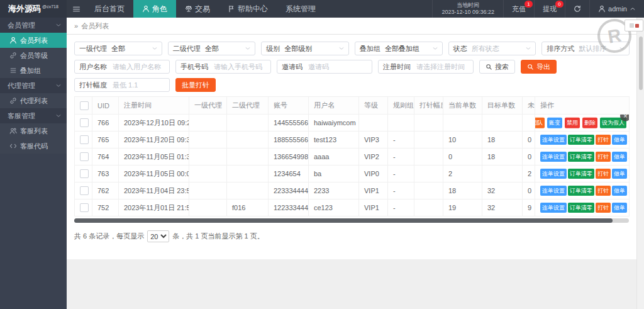 This screenshot has width=644, height=309. What do you see at coordinates (618, 9) in the screenshot?
I see `admin-name: admin` at bounding box center [618, 9].